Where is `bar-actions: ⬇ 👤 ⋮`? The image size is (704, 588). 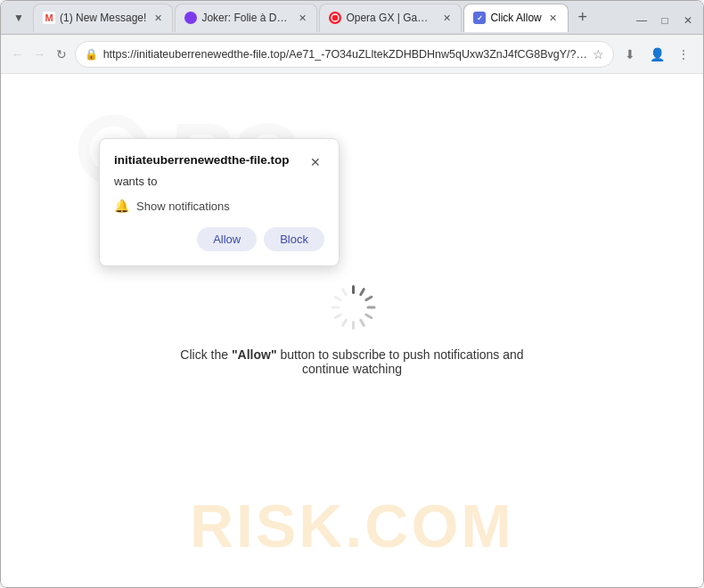 bar-actions: ⬇ 👤 ⋮ is located at coordinates (657, 54).